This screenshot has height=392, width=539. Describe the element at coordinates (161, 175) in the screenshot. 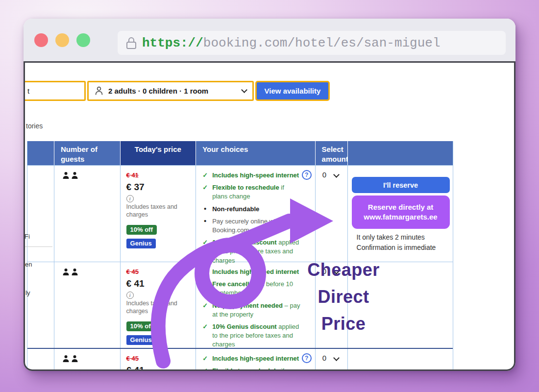

I see `old-price: € 41` at that location.